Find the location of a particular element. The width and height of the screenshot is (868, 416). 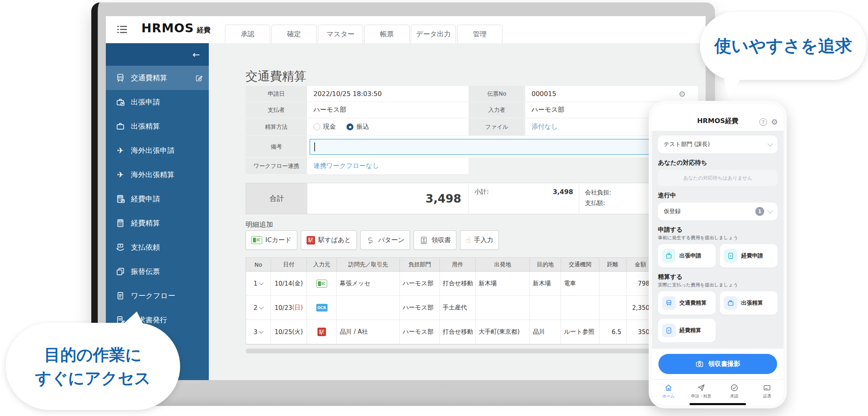

method-label: 精算方法 is located at coordinates (276, 127).